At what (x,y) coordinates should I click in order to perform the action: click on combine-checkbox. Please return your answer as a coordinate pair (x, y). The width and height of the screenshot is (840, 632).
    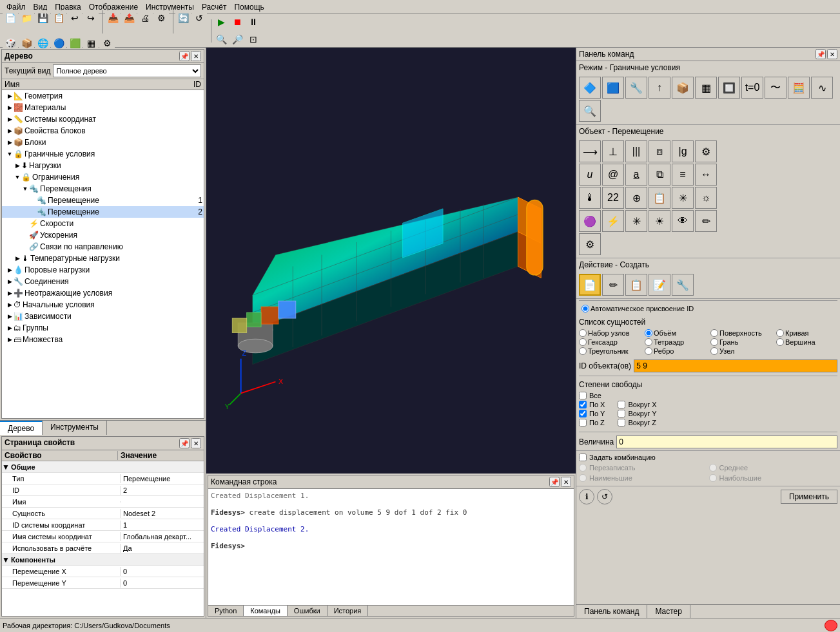
    Looking at the image, I should click on (583, 457).